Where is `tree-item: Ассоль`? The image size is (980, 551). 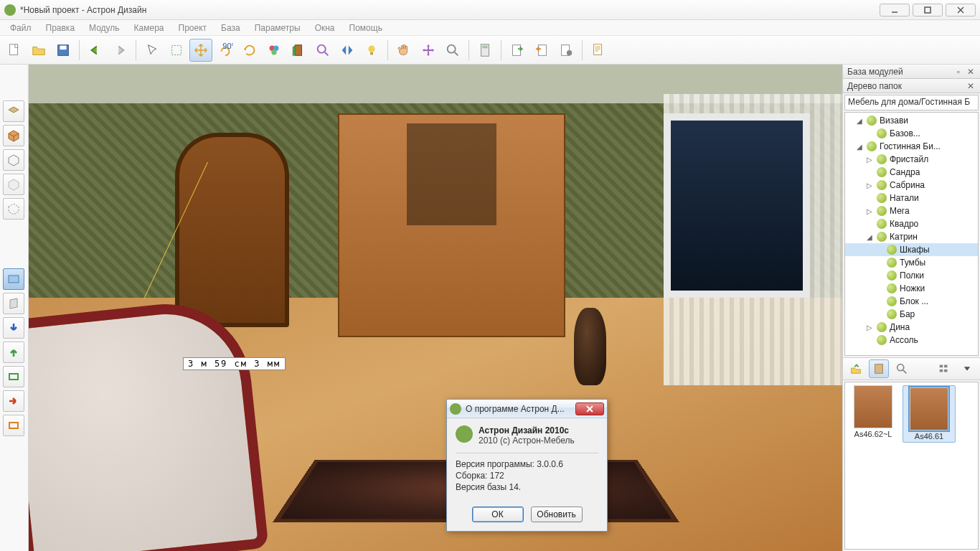 tree-item: Ассоль is located at coordinates (911, 340).